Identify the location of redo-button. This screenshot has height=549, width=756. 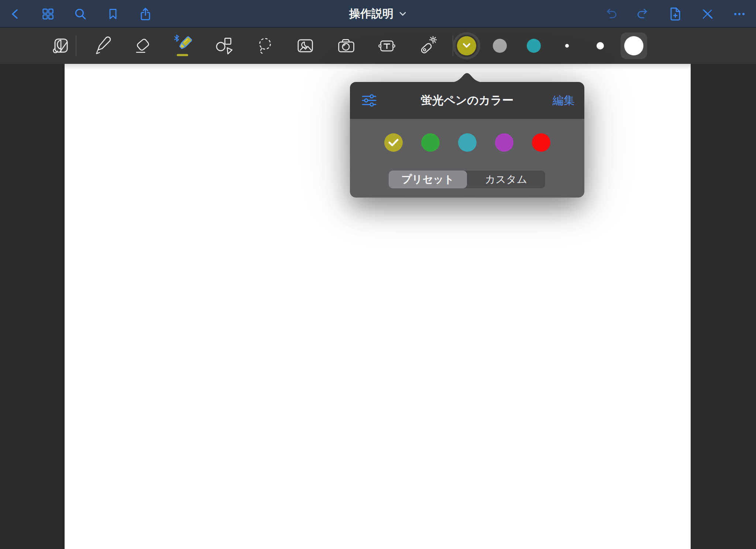
(643, 14).